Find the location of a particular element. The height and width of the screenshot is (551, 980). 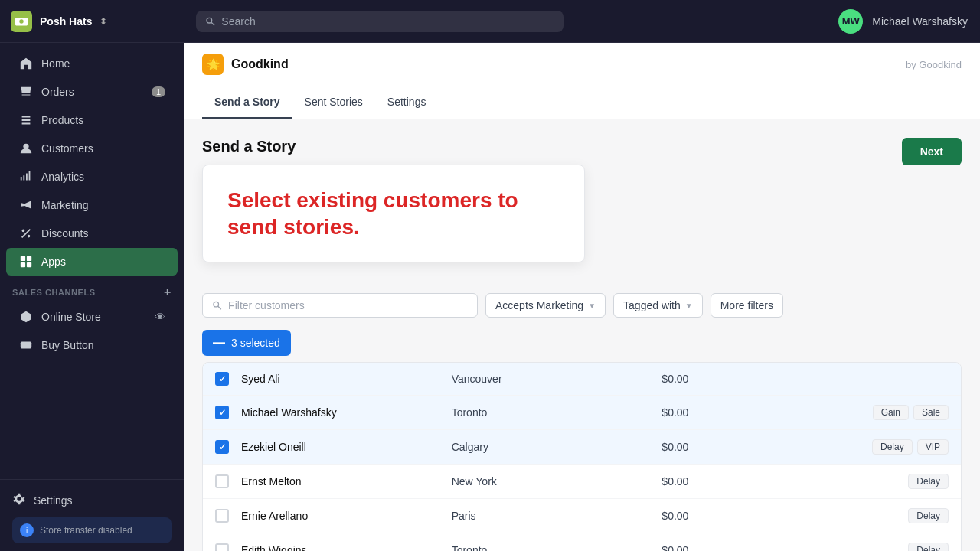

avatar: MW is located at coordinates (851, 21).